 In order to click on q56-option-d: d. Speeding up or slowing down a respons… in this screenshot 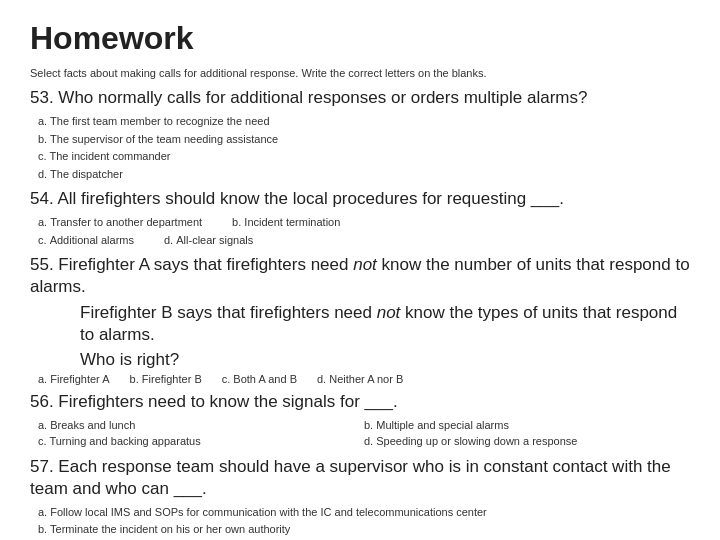, I will do `click(527, 442)`.